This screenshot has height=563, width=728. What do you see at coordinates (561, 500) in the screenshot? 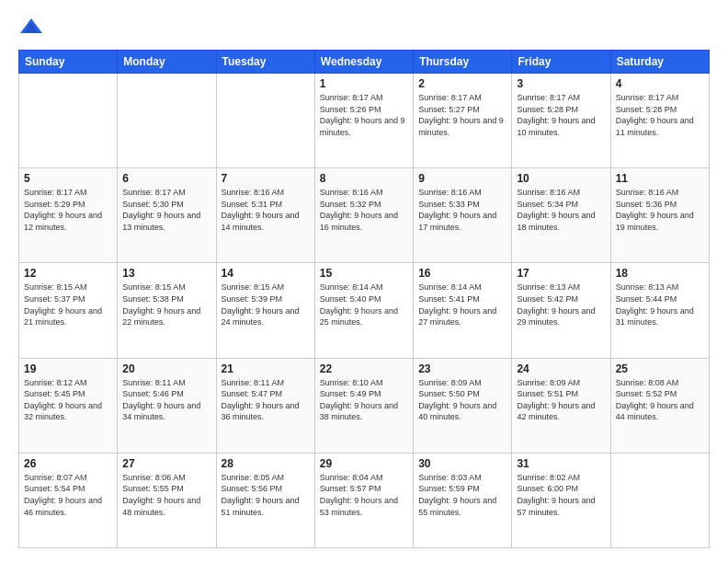
I see `calendar-cell: 31Sunrise: 8:02 AM Sunset: 6:00 PM Dayli…` at bounding box center [561, 500].